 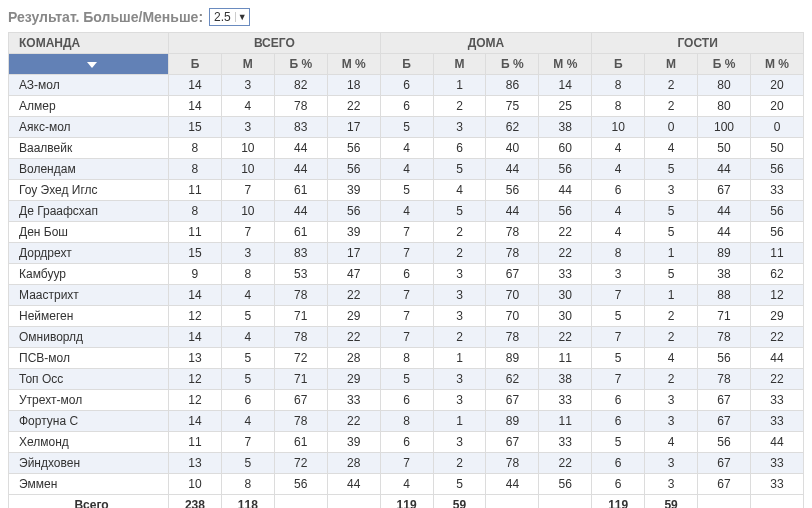 What do you see at coordinates (196, 254) in the screenshot?
I see `cell: 15` at bounding box center [196, 254].